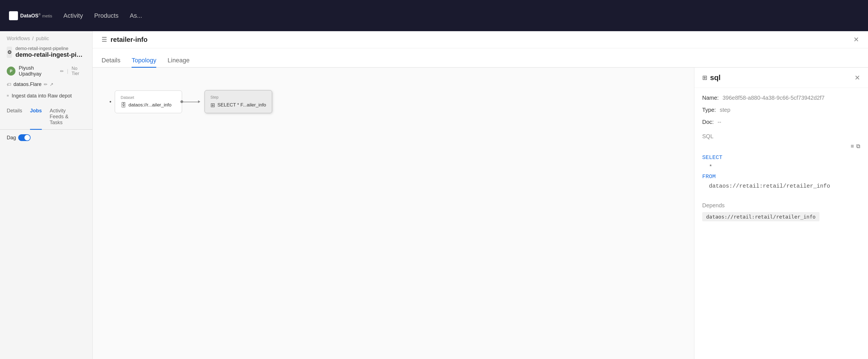 Image resolution: width=868 pixels, height=359 pixels. Describe the element at coordinates (144, 61) in the screenshot. I see `right-tab-topology: Topology` at that location.